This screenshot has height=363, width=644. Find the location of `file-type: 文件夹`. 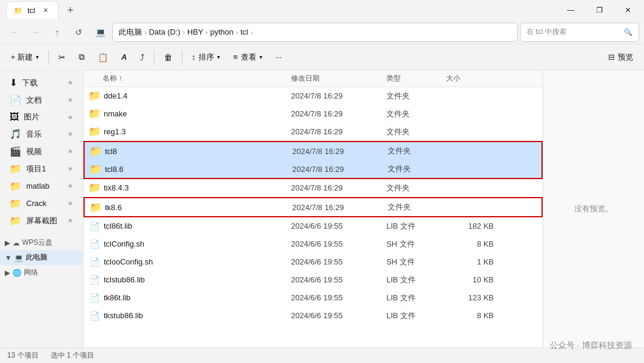

file-type: 文件夹 is located at coordinates (416, 188).